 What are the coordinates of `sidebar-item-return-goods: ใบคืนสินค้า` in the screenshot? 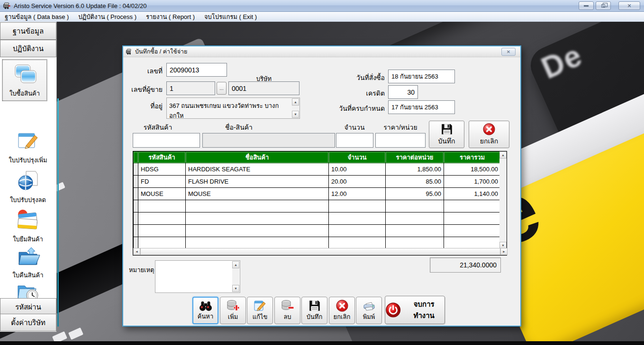 It's located at (28, 263).